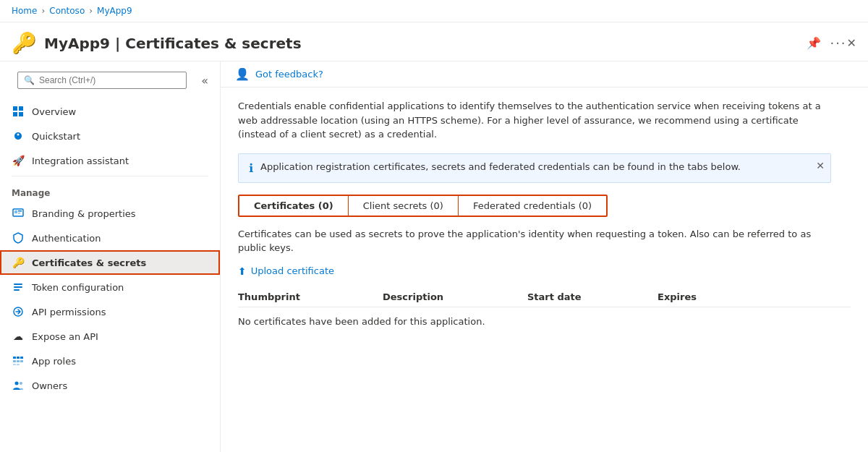  What do you see at coordinates (54, 362) in the screenshot?
I see `sidebar-item-approles-label: App roles` at bounding box center [54, 362].